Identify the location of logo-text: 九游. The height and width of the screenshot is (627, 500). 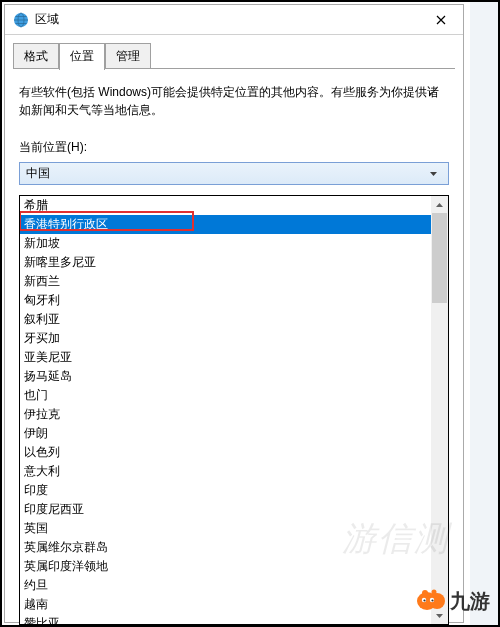
(470, 602).